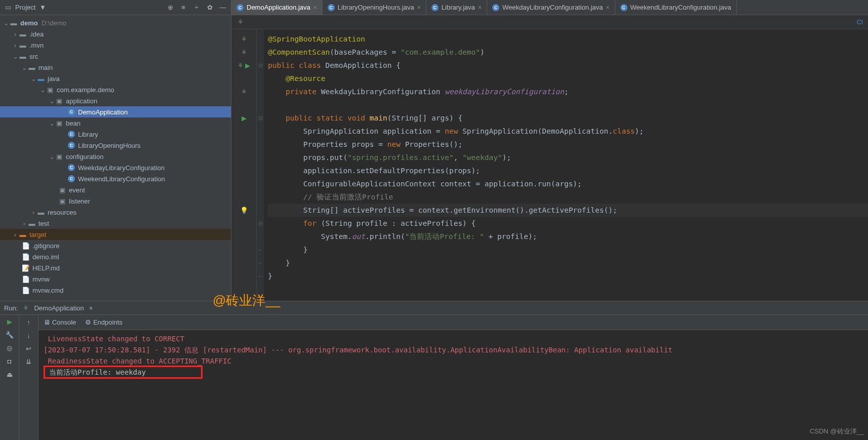  Describe the element at coordinates (60, 322) in the screenshot. I see `console-tab: 🖥 Console` at that location.